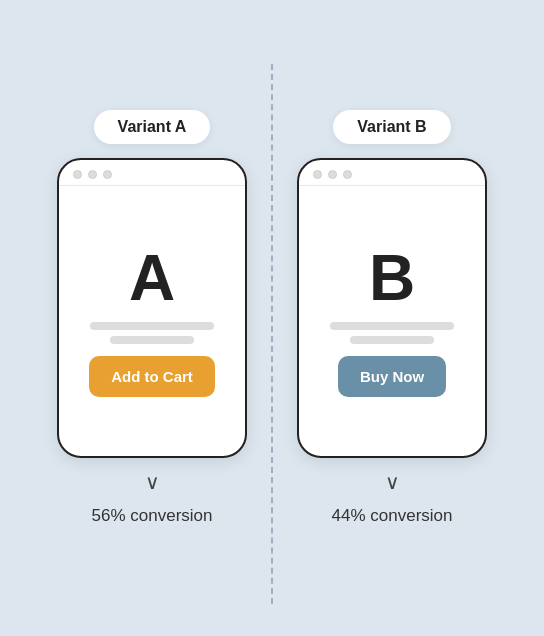 This screenshot has width=544, height=636. Describe the element at coordinates (392, 321) in the screenshot. I see `phone-content-b: B Buy Now` at that location.